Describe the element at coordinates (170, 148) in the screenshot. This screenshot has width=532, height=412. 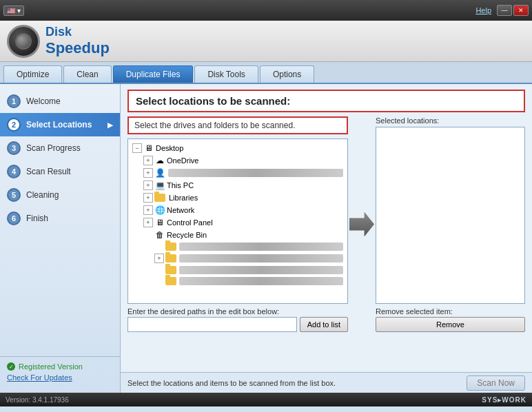
I see `tree-label-desktop: Desktop` at that location.